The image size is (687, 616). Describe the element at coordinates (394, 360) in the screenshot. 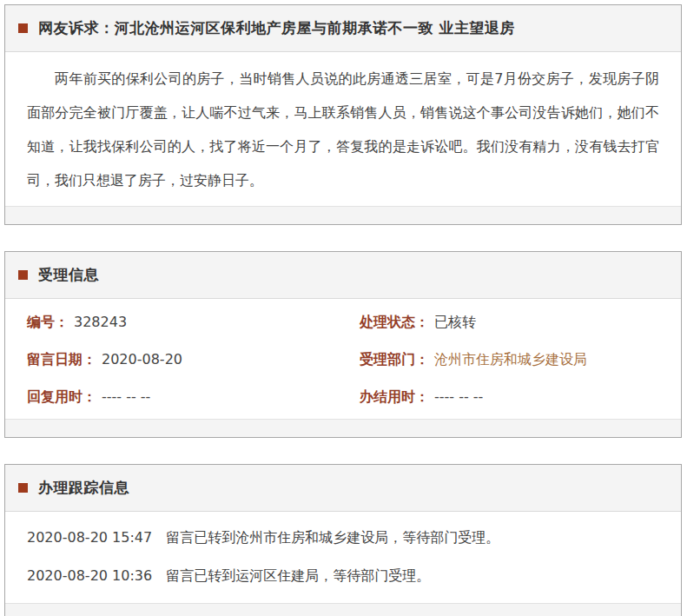

I see `field-department-label: 受理部门：` at that location.